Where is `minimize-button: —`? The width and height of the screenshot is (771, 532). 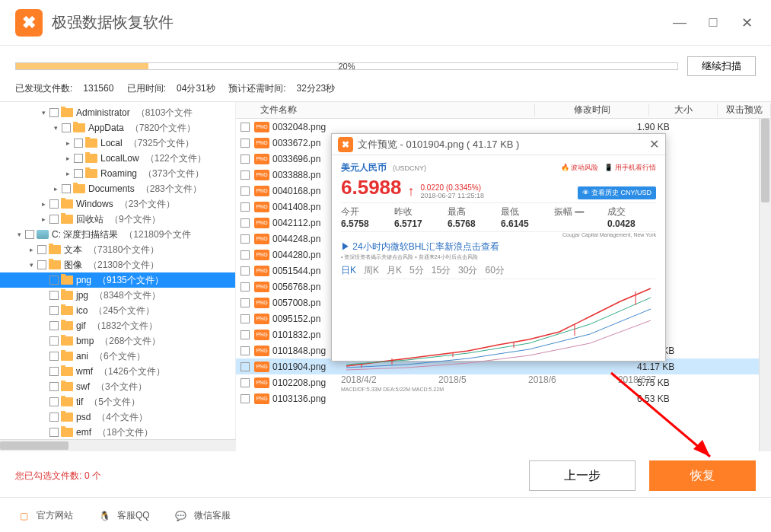 minimize-button: — is located at coordinates (680, 23).